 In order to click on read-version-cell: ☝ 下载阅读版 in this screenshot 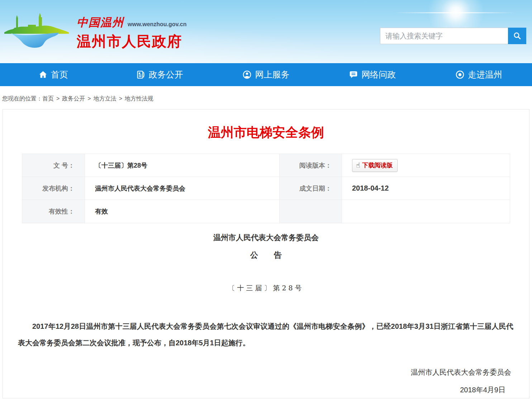, I will do `click(426, 165)`.